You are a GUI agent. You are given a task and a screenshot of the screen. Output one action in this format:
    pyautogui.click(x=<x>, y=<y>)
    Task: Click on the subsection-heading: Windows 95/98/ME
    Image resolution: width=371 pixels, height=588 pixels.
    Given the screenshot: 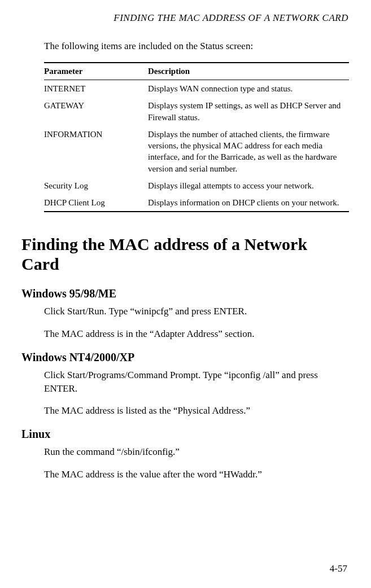 What is the action you would take?
    pyautogui.click(x=185, y=293)
    